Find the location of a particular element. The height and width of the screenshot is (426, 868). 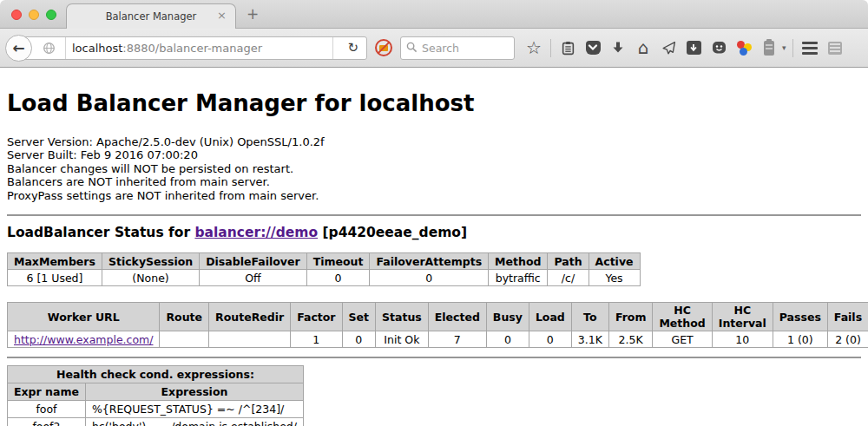

balancer-demo-link: balancer://demo is located at coordinates (256, 233).